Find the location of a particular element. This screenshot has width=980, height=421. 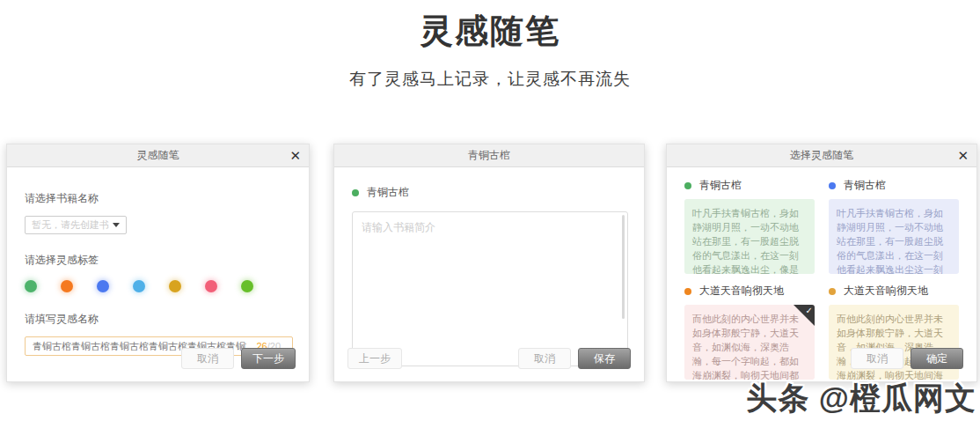

dialog1-body: 请选择书籍名称 暂无，请先创建书籍 请选择灵感标签 请填写灵感名称 26/20 is located at coordinates (158, 273).